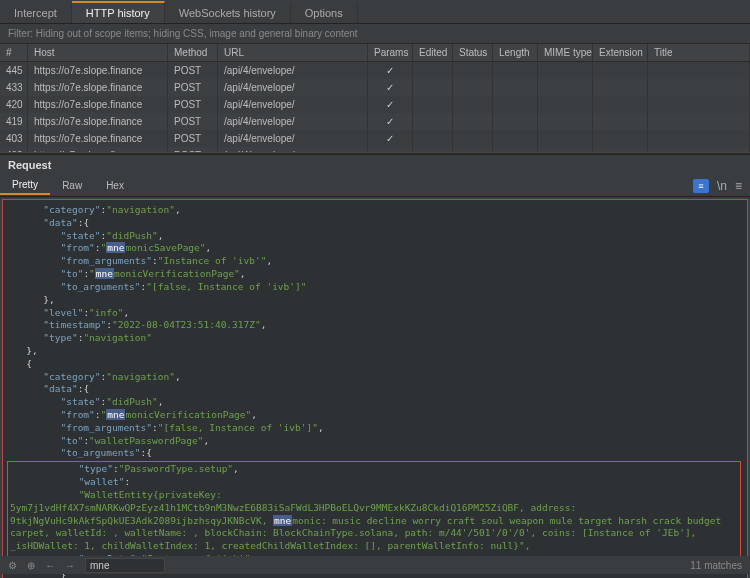 This screenshot has height=578, width=750. I want to click on match-count: 11 matches, so click(716, 566).